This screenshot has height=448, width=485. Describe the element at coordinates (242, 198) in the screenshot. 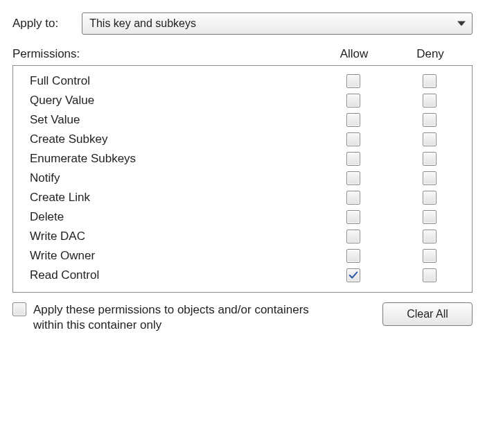

I see `permission-row: Create Link` at that location.